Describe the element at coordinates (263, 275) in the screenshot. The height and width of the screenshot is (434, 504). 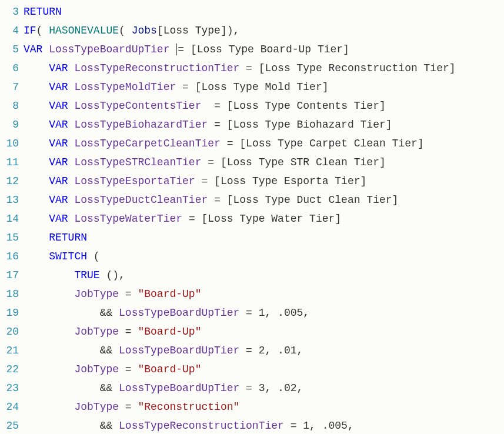
I see `code-line: TRUE (),` at that location.